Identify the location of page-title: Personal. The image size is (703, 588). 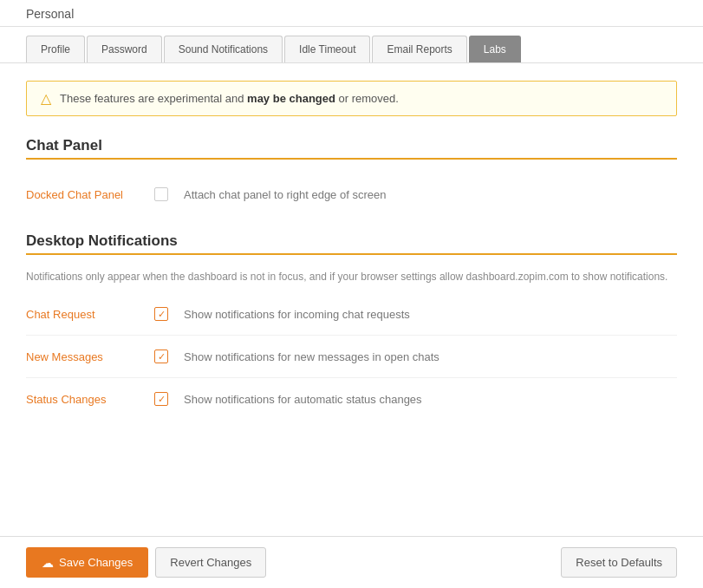
(50, 14).